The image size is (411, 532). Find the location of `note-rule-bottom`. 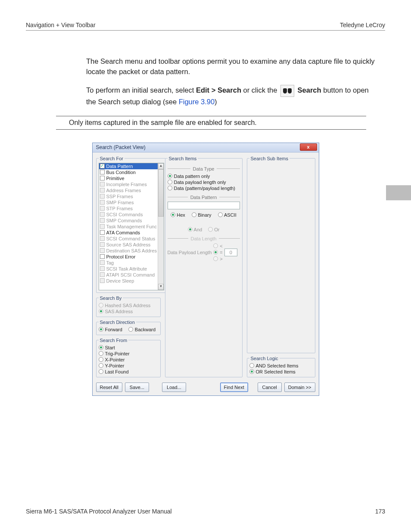

note-rule-bottom is located at coordinates (211, 129).